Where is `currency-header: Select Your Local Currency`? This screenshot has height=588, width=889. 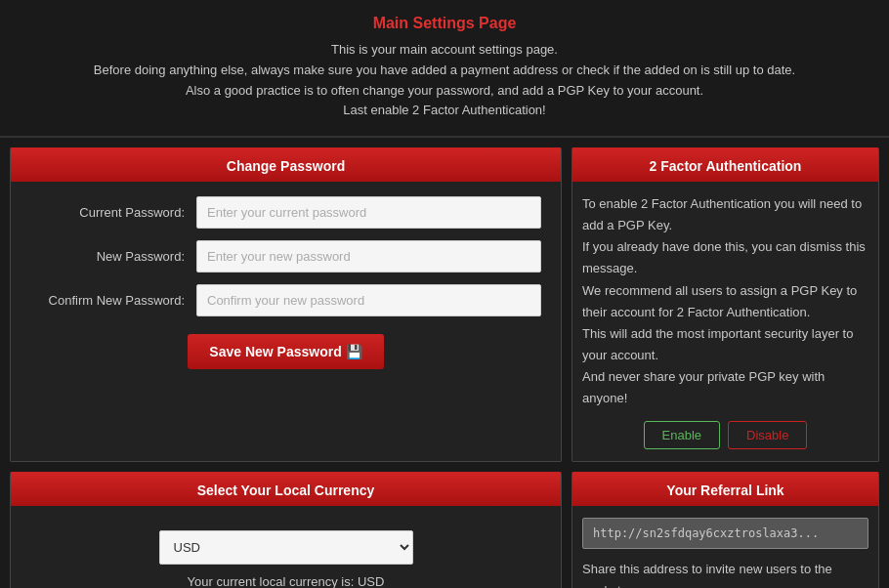 currency-header: Select Your Local Currency is located at coordinates (285, 490).